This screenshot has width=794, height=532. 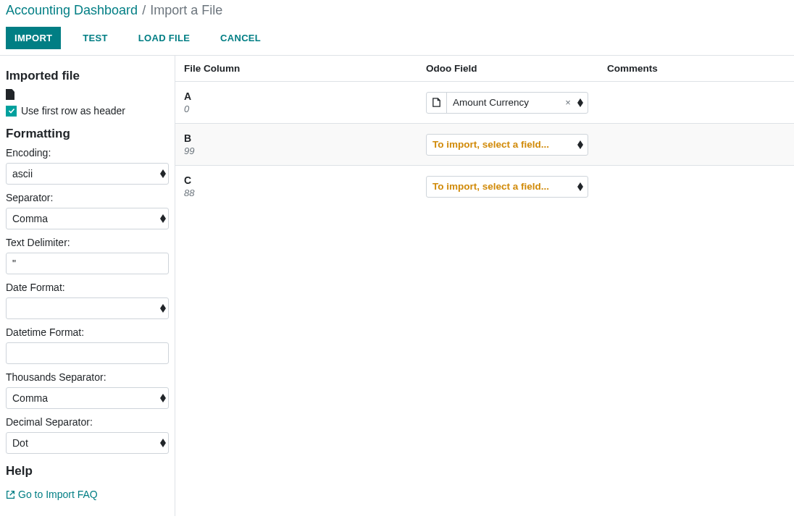 What do you see at coordinates (305, 138) in the screenshot?
I see `file-column-name: B` at bounding box center [305, 138].